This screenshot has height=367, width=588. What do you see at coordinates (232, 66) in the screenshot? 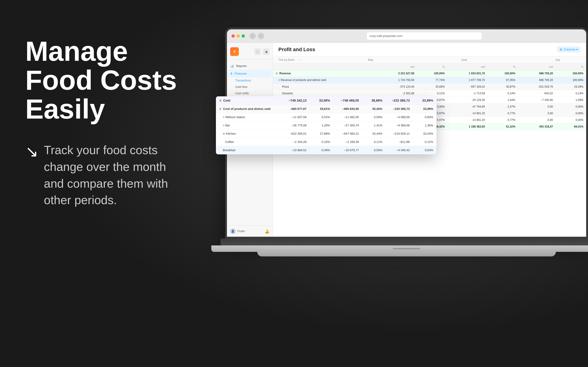
I see `reports-icon: 📊` at bounding box center [232, 66].